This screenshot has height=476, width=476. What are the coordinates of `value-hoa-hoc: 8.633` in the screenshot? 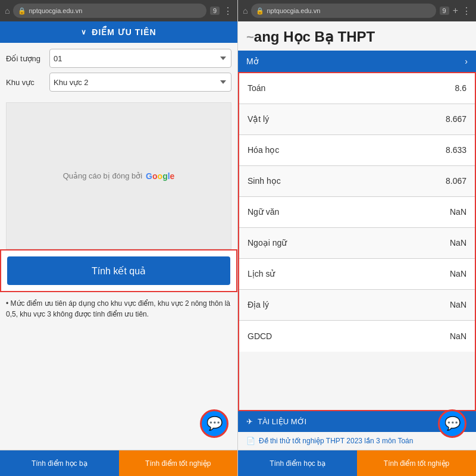 It's located at (456, 150).